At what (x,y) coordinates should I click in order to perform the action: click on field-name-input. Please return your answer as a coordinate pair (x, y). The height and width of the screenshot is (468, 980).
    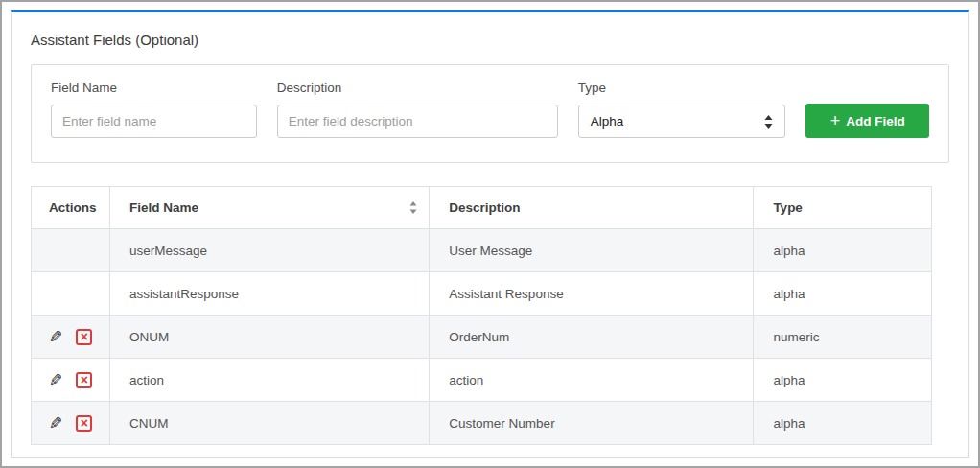
    Looking at the image, I should click on (153, 121).